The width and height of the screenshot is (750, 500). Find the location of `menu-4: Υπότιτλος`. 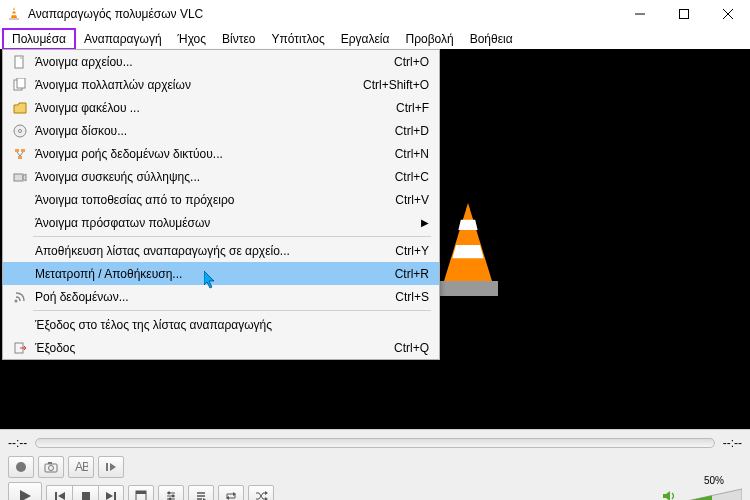

menu-4: Υπότιτλος is located at coordinates (298, 39).